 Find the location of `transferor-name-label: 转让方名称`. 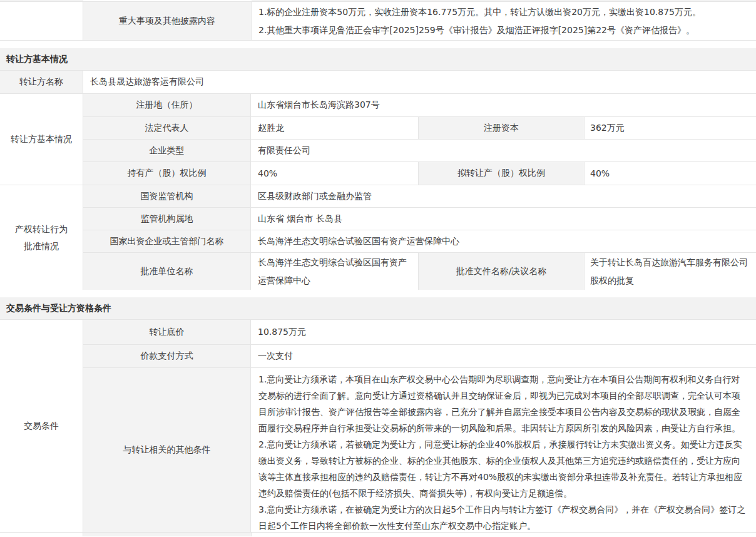

transferor-name-label: 转让方名称 is located at coordinates (41, 82).